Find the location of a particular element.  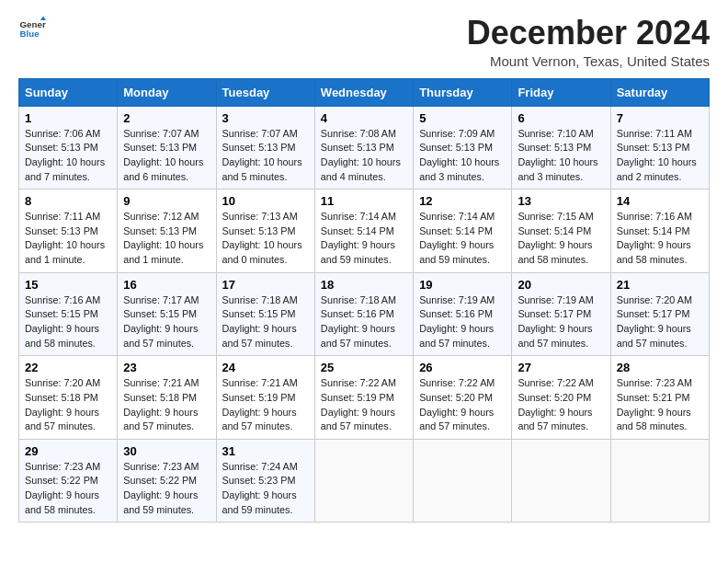

day-number: 16 is located at coordinates (166, 285).